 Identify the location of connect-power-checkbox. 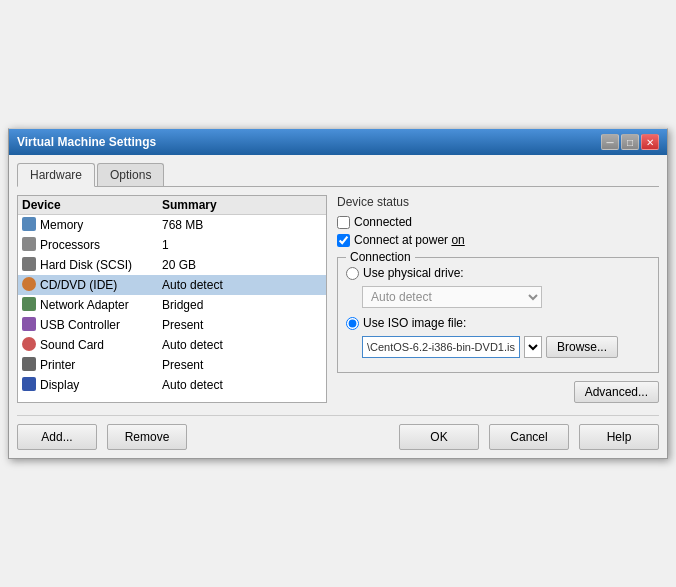
(344, 240).